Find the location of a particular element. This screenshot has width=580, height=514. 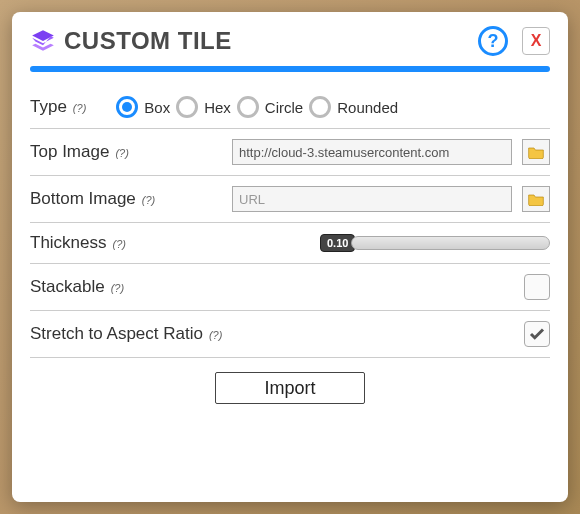

bottom-image-controls is located at coordinates (391, 199).